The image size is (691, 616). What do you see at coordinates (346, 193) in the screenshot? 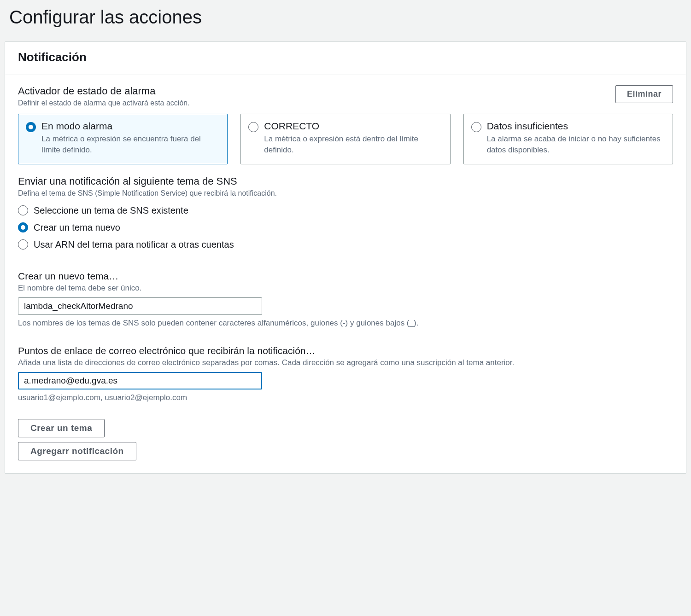
I see `sns-sublabel: Defina el tema de SNS (Simple Notificati…` at bounding box center [346, 193].